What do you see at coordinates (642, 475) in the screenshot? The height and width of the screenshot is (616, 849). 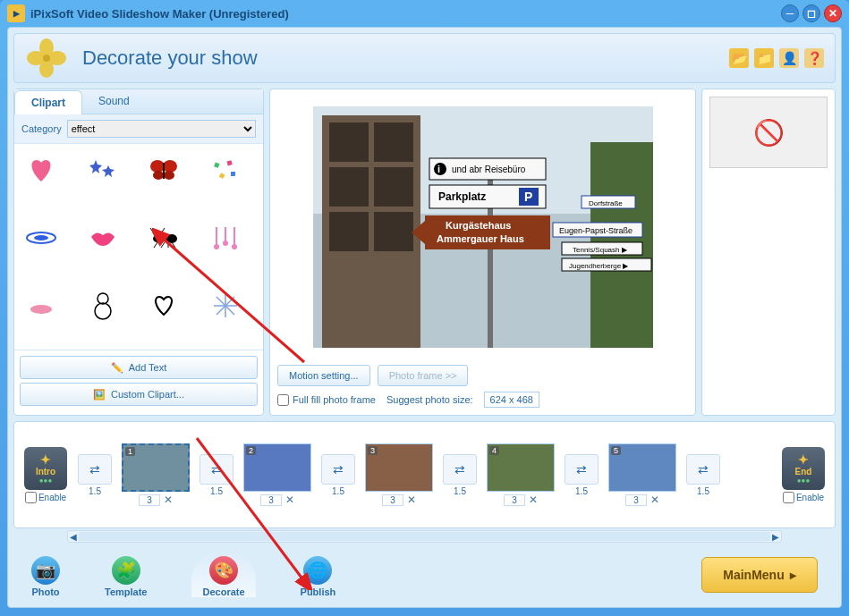 I see `timeline-slide: 53✕` at bounding box center [642, 475].